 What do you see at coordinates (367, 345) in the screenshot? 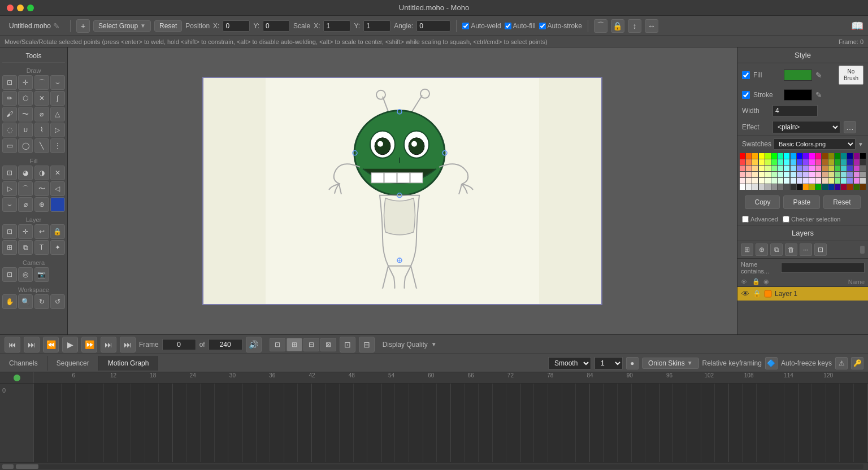
I see `fit-btn: ⊟` at bounding box center [367, 345].